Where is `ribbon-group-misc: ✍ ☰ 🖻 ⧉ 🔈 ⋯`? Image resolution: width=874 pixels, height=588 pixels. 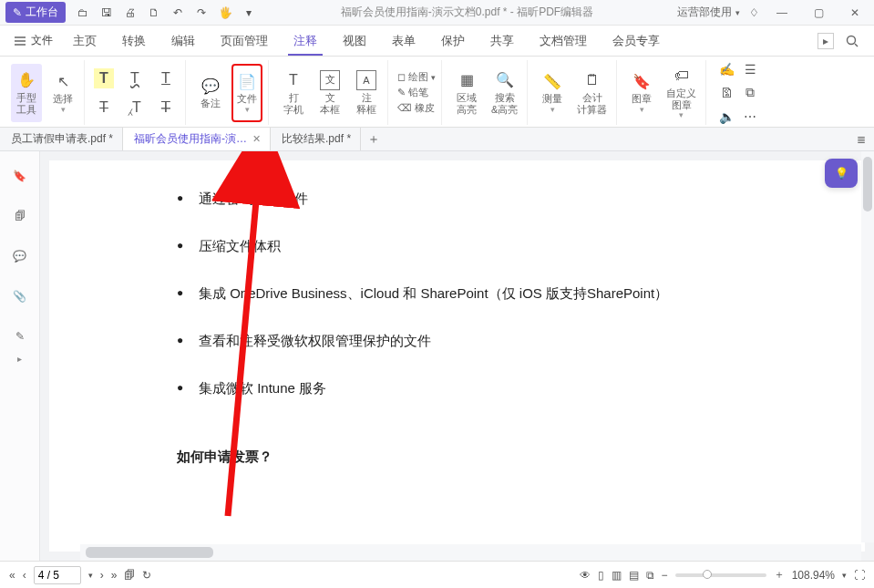 ribbon-group-misc: ✍ ☰ 🖻 ⧉ 🔈 ⋯ is located at coordinates (738, 93).